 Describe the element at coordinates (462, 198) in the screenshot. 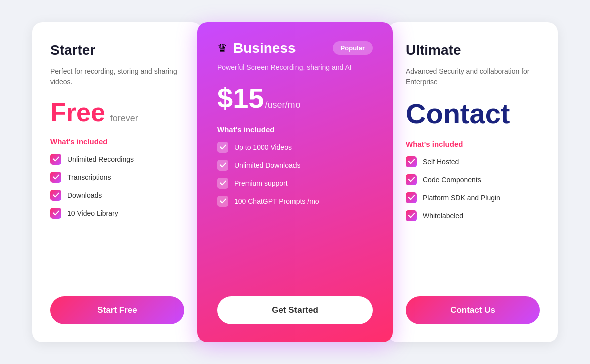

I see `feature-text: Platform SDK and Plugin` at that location.